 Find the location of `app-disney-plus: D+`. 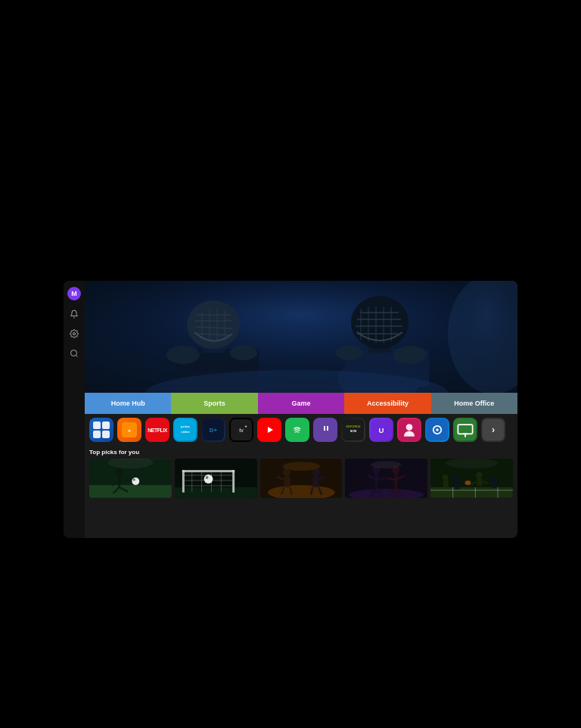

app-disney-plus: D+ is located at coordinates (213, 430).